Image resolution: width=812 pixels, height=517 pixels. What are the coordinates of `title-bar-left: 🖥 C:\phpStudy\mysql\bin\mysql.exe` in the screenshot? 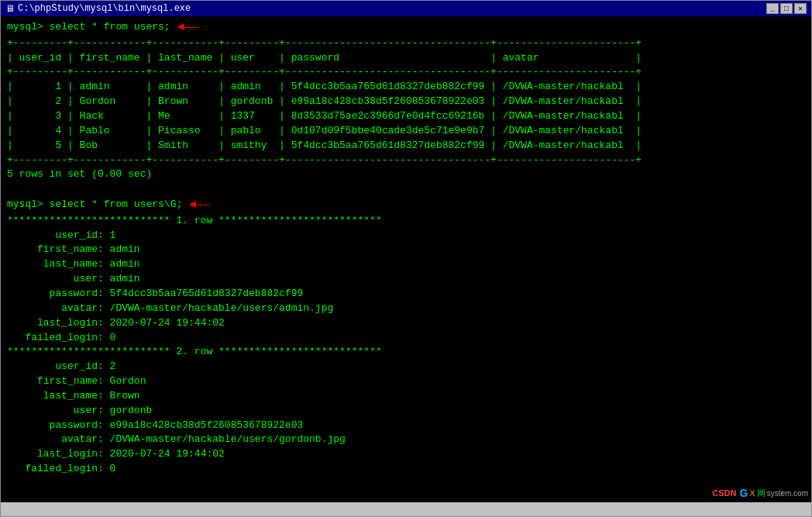 It's located at (98, 9).